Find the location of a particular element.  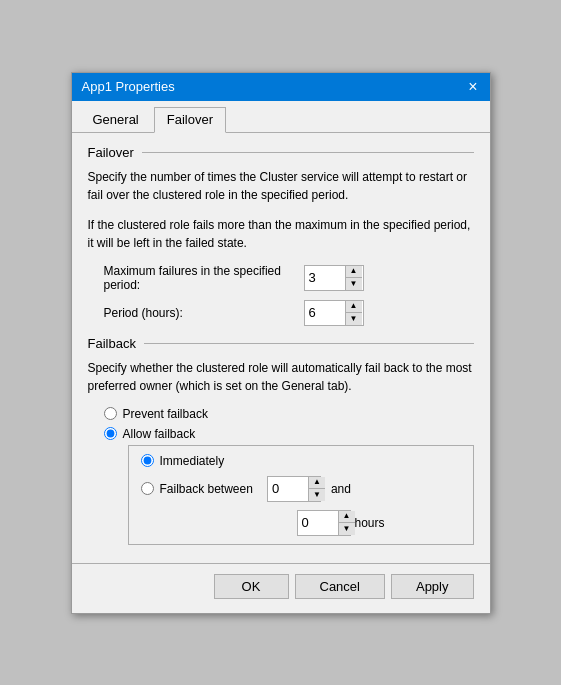

title-bar: App1 Properties × is located at coordinates (281, 87).